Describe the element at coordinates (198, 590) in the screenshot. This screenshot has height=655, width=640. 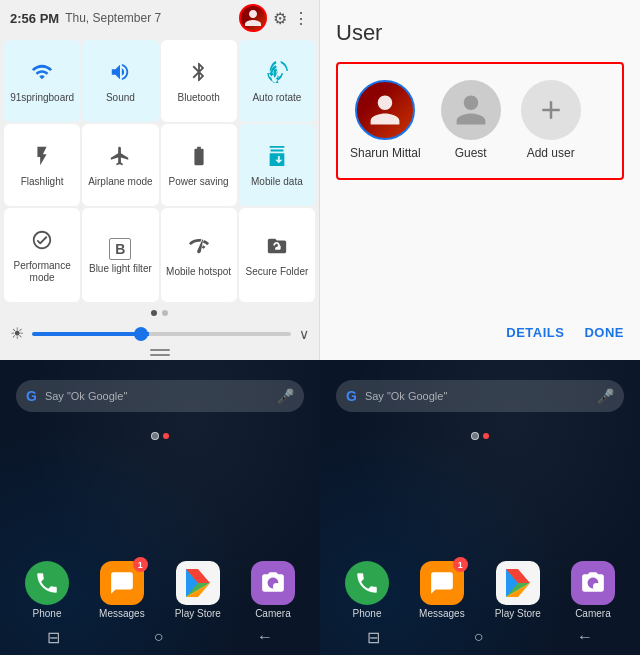
I see `app-playstore-left: Play Store` at that location.